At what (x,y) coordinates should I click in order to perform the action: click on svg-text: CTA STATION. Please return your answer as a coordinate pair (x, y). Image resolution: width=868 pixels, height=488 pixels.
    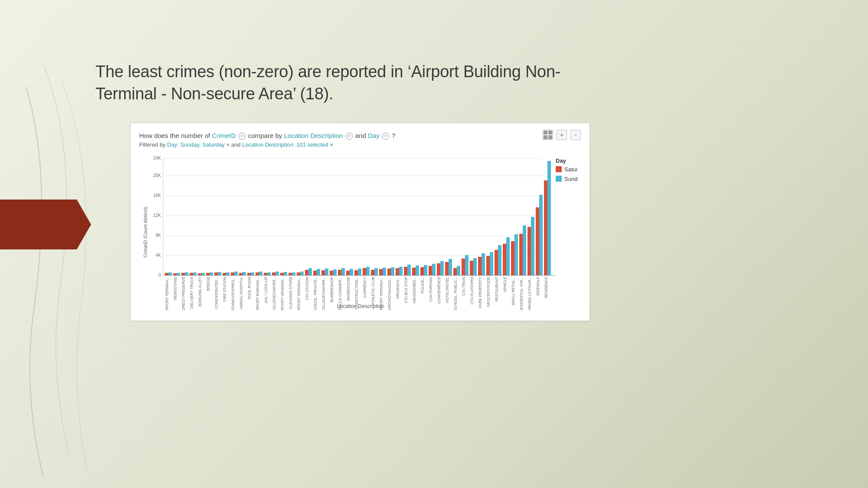
    Looking at the image, I should click on (307, 288).